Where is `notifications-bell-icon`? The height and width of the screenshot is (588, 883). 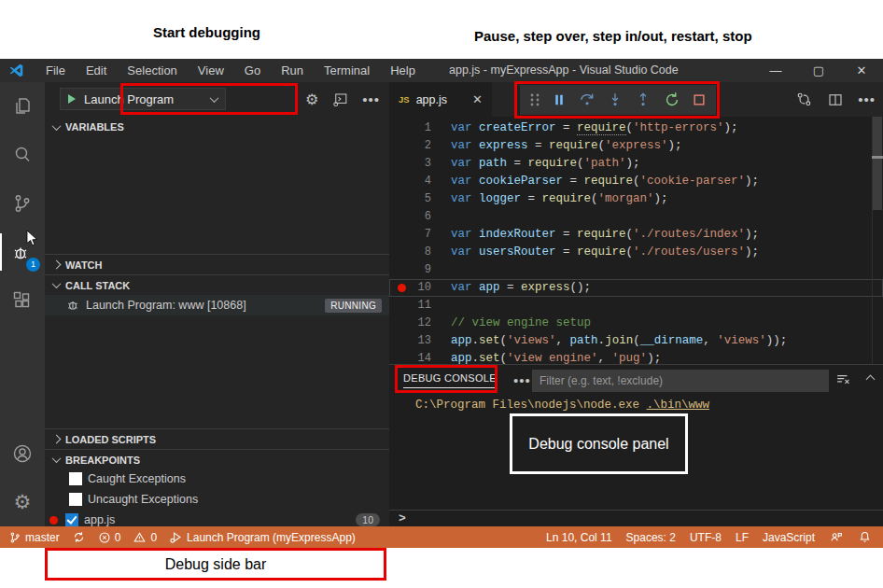
notifications-bell-icon is located at coordinates (864, 538).